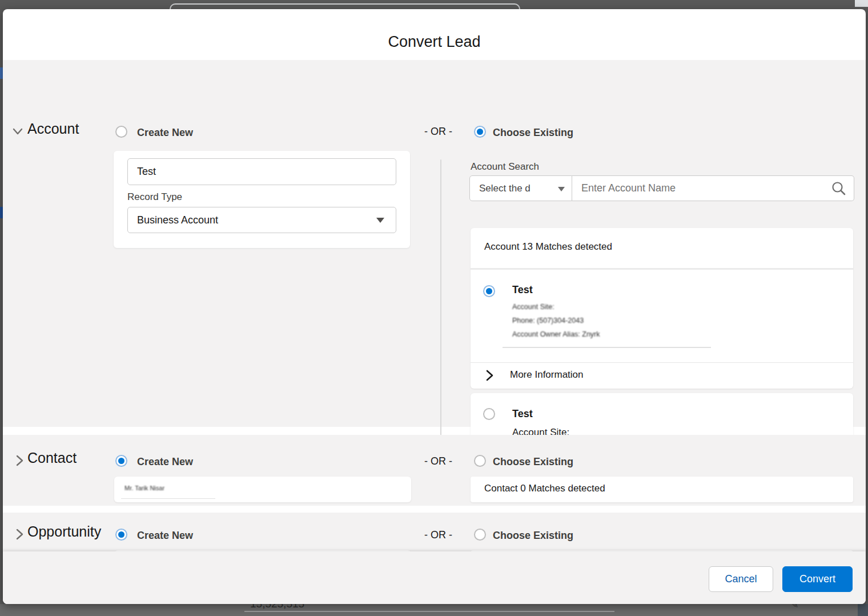 The image size is (868, 616). Describe the element at coordinates (521, 189) in the screenshot. I see `search-scope-select: Select the d` at that location.